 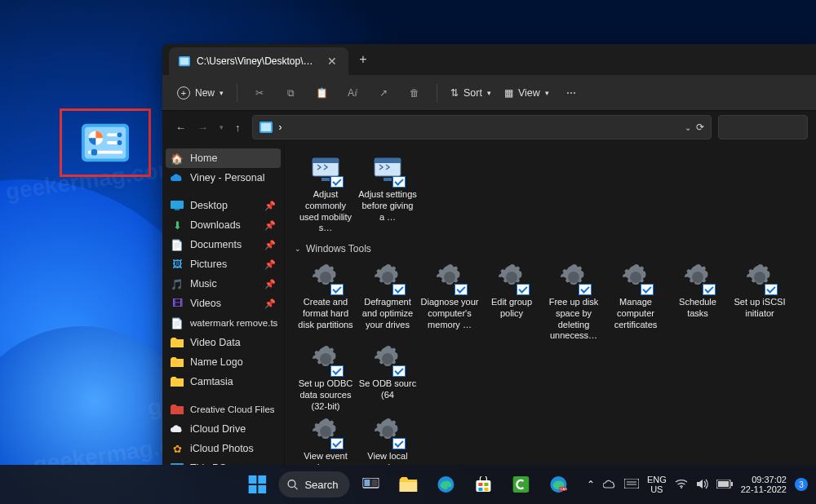 I want to click on content-item: View event logs, so click(x=326, y=439).